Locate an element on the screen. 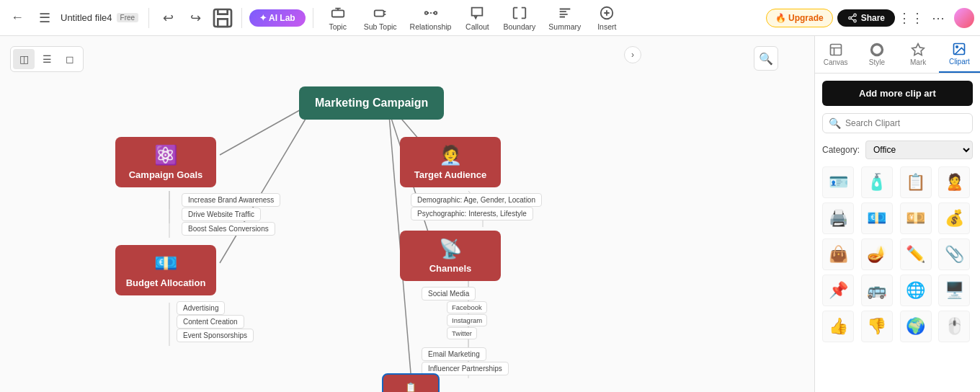 The height and width of the screenshot is (392, 980). boundary-button: Boundary is located at coordinates (519, 18).